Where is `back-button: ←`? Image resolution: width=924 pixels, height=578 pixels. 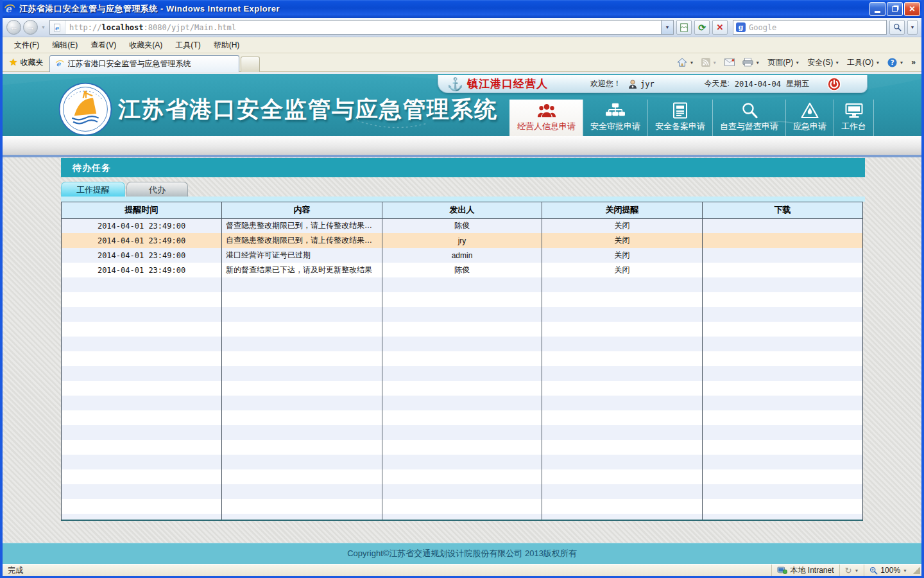 back-button: ← is located at coordinates (14, 27).